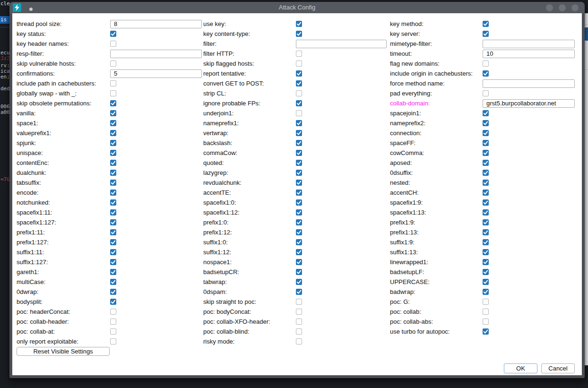  Describe the element at coordinates (486, 94) in the screenshot. I see `checkbox-pad-everything` at that location.